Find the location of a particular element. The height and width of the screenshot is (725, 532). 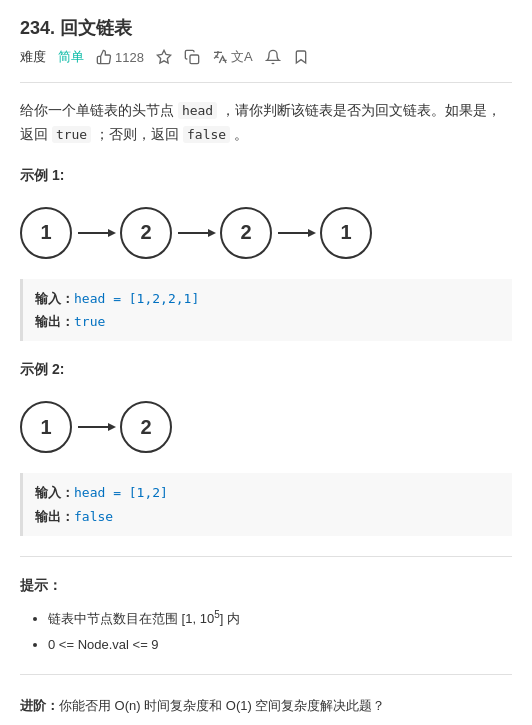

hints-title: 提示： is located at coordinates (266, 586).